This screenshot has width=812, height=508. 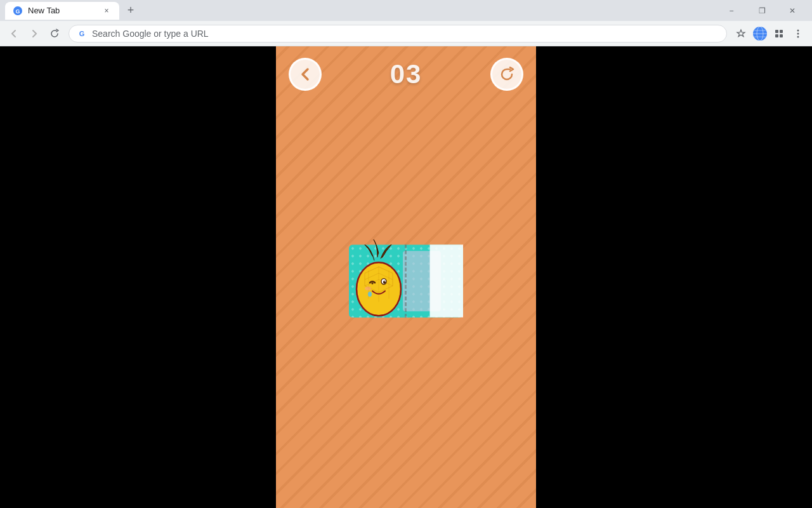 I want to click on game-card-area, so click(x=406, y=281).